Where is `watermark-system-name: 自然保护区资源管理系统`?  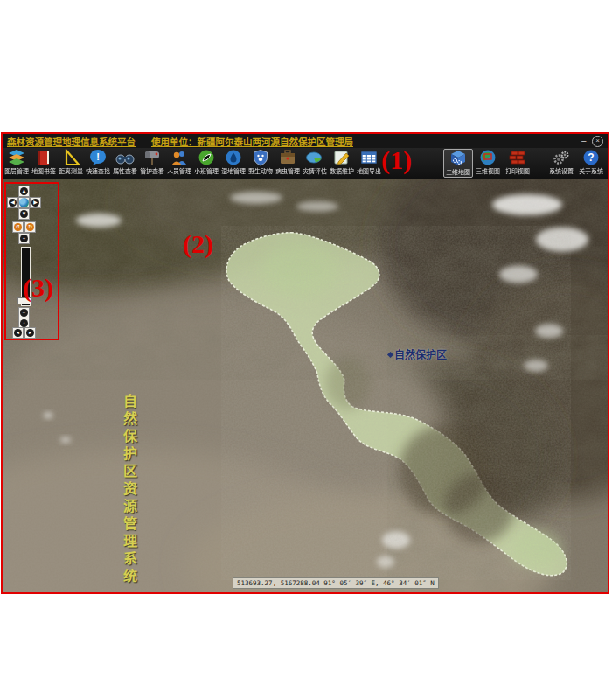
watermark-system-name: 自然保护区资源管理系统 is located at coordinates (129, 490).